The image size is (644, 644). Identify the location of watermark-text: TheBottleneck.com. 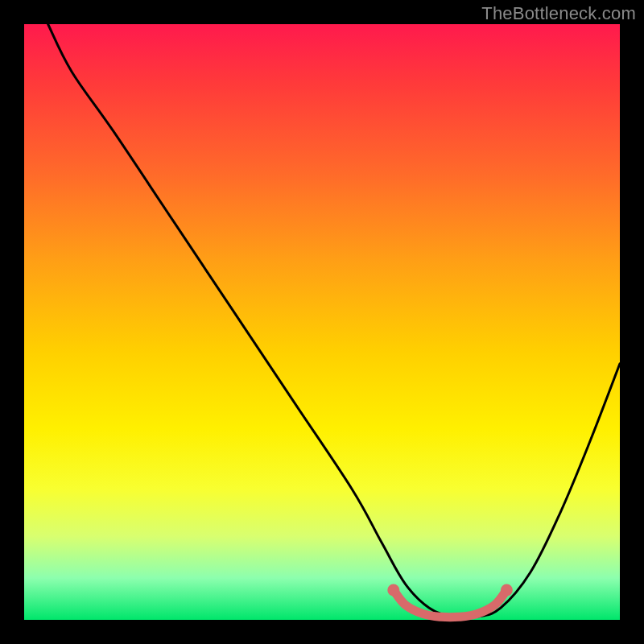
(559, 14).